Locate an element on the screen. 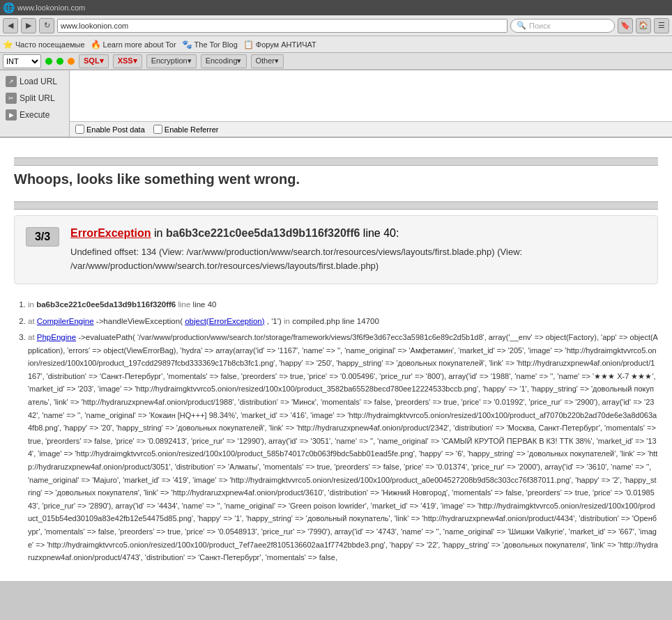 The height and width of the screenshot is (620, 672). whoops-message: Whoops, looks like something went wrong. is located at coordinates (336, 180).